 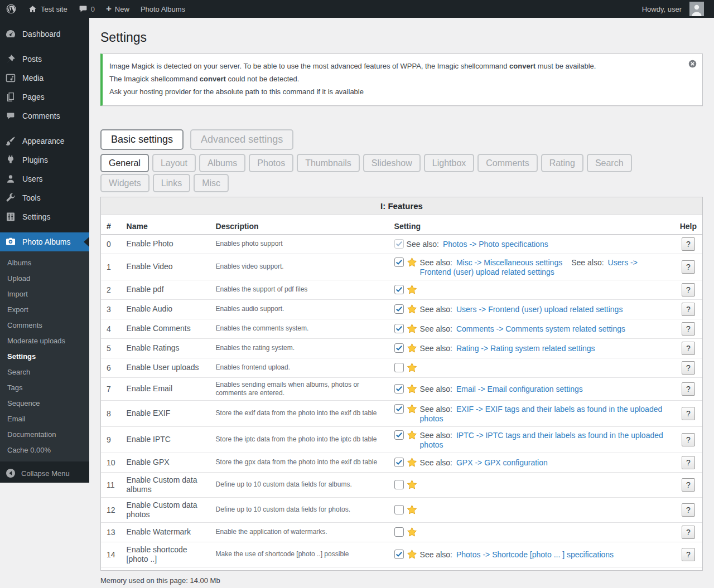 What do you see at coordinates (45, 141) in the screenshot?
I see `sidebar-item-appearance: Appearance` at bounding box center [45, 141].